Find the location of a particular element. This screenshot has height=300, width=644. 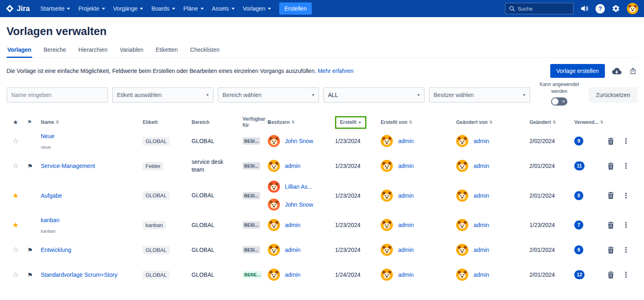

chevron-down-icon is located at coordinates (141, 9).